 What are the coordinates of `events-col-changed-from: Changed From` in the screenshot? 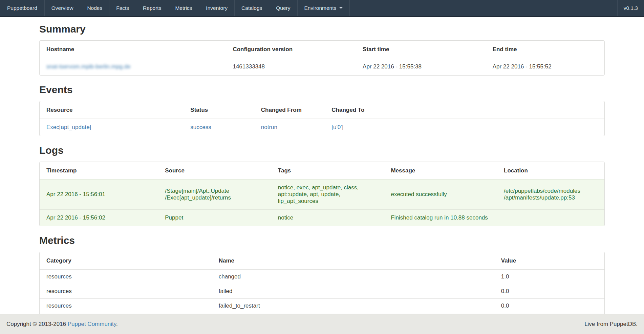 It's located at (290, 110).